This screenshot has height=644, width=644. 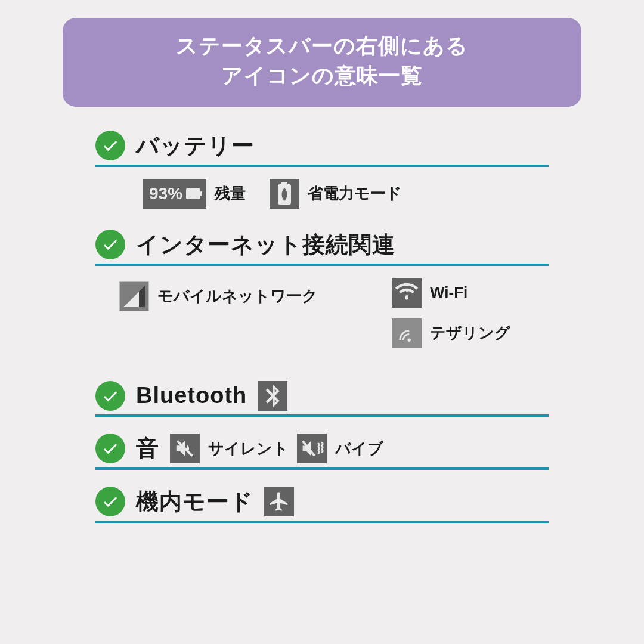 I want to click on section-battery: バッテリー 93% 残量 省電力モード, so click(x=322, y=169).